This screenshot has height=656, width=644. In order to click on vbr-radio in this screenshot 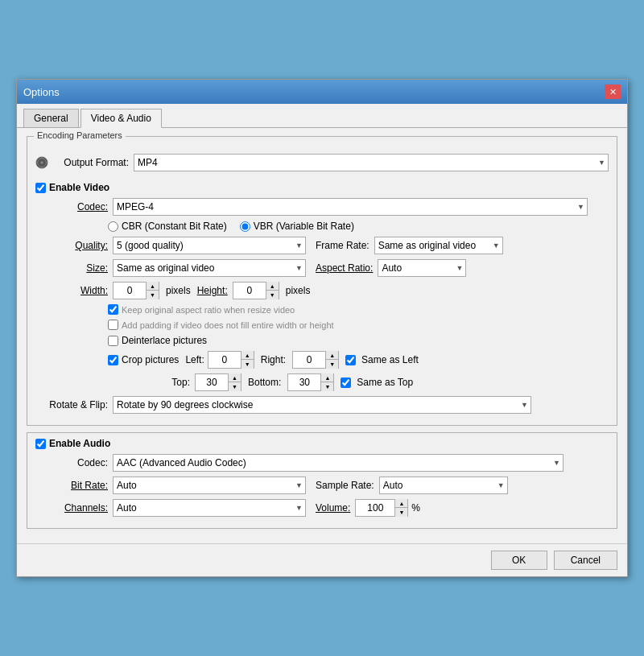, I will do `click(245, 227)`.